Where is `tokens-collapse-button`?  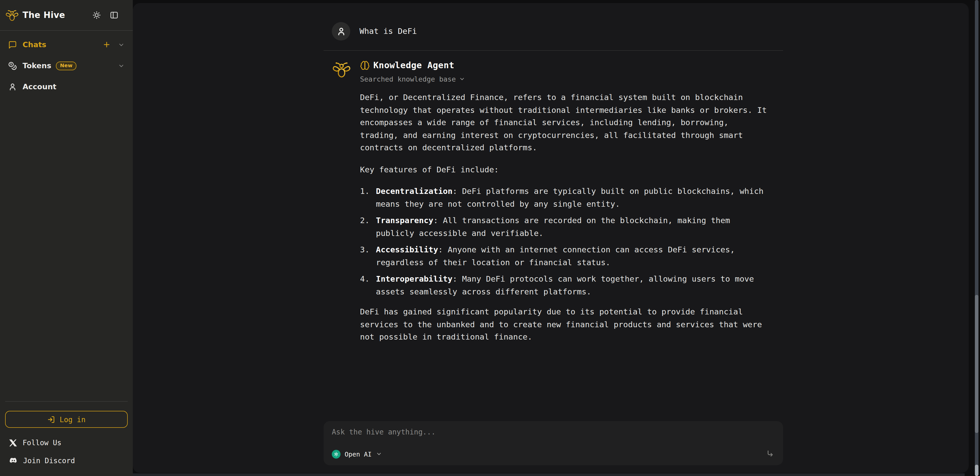 tokens-collapse-button is located at coordinates (121, 65).